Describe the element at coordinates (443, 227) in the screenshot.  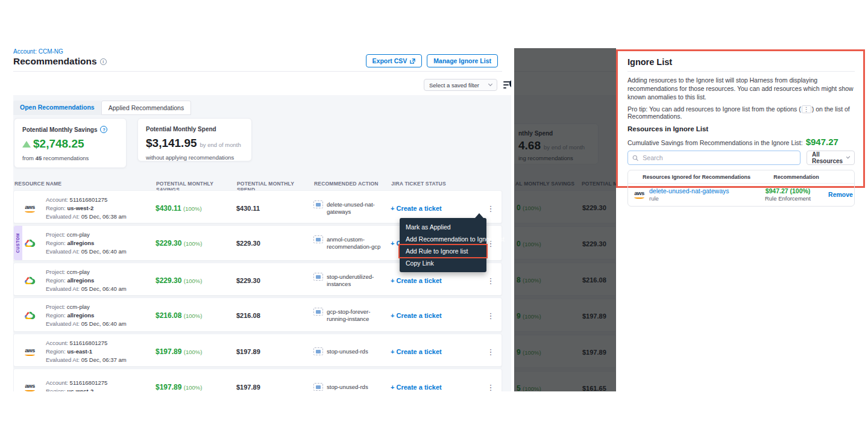
I see `context-menu-item: Mark as Applied` at that location.